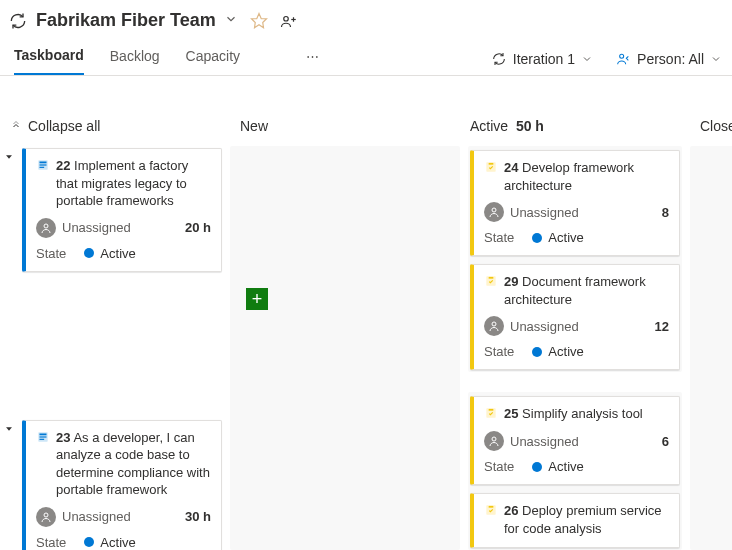 The image size is (732, 550). I want to click on column-header-new: New, so click(345, 127).